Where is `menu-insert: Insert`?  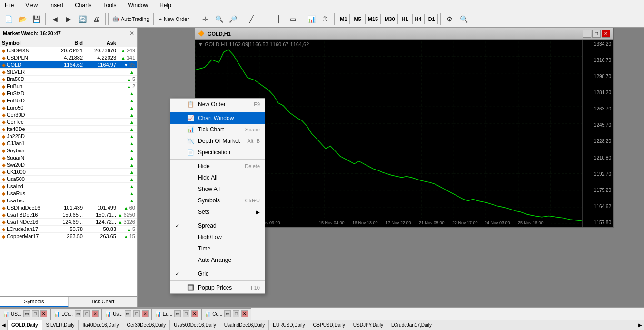
menu-insert: Insert is located at coordinates (56, 5).